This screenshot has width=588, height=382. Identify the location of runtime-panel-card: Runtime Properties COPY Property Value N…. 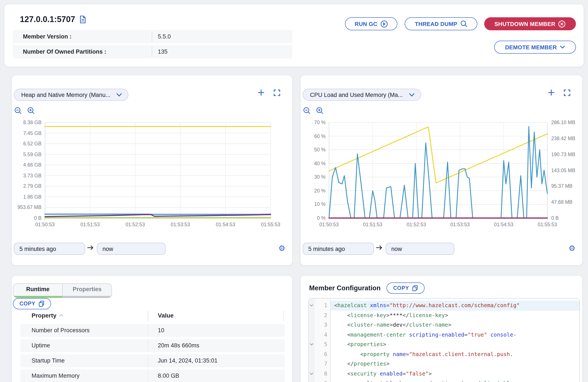
(152, 329).